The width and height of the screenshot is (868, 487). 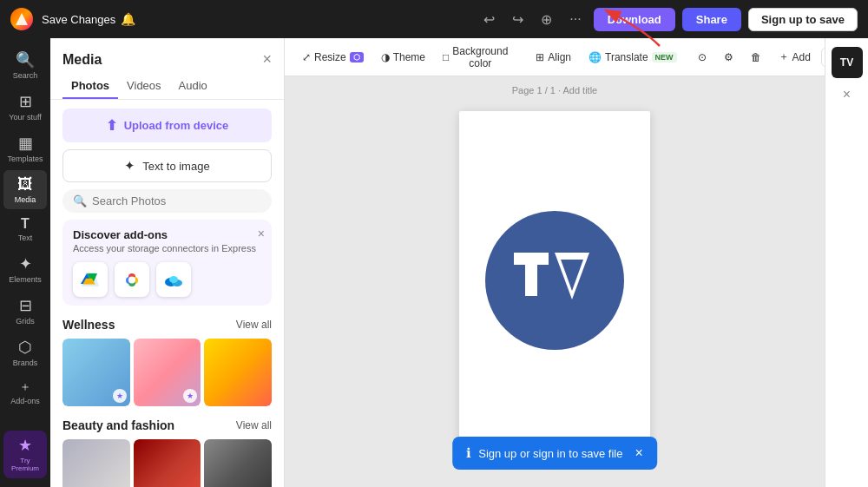 What do you see at coordinates (702, 57) in the screenshot?
I see `accessibility-icon: ⊙` at bounding box center [702, 57].